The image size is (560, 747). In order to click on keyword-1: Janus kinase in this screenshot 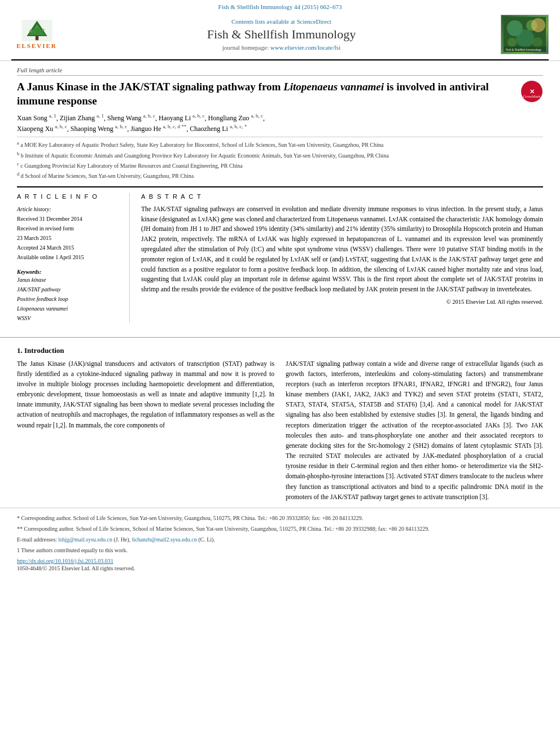, I will do `click(69, 280)`.